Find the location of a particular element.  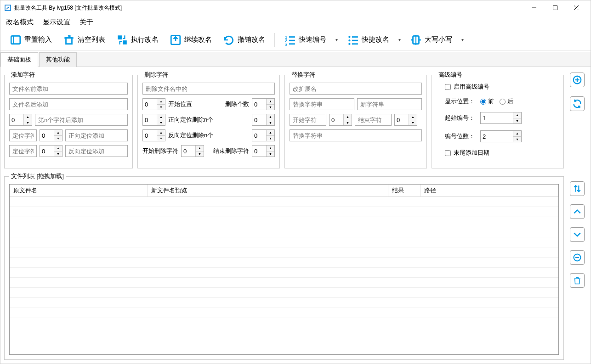

clear-button: 清空列表 is located at coordinates (84, 40).